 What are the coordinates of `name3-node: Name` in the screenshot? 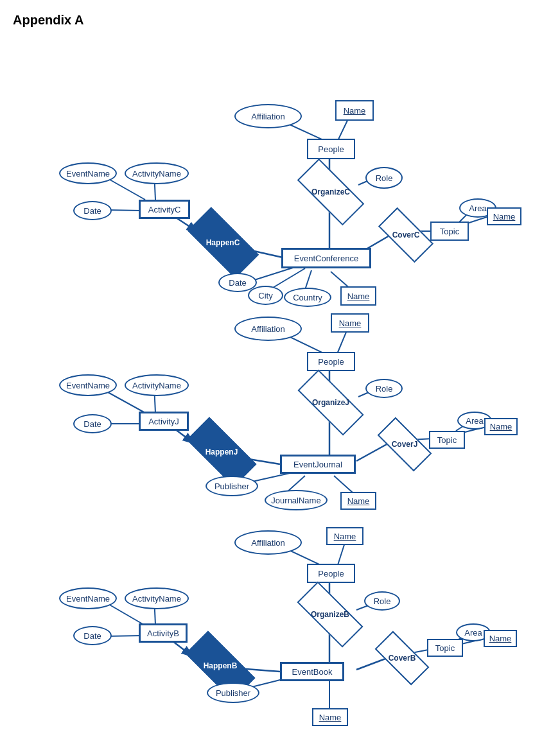 It's located at (345, 536).